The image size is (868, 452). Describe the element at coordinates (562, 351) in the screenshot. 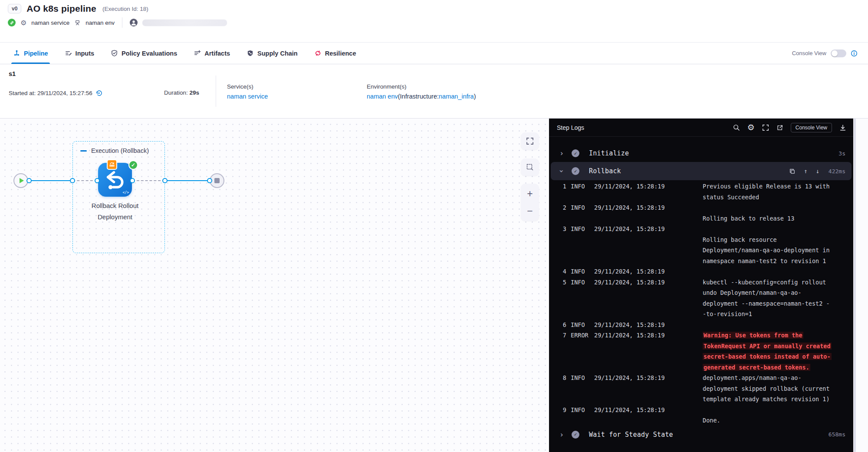

I see `log-line-number: 7` at that location.